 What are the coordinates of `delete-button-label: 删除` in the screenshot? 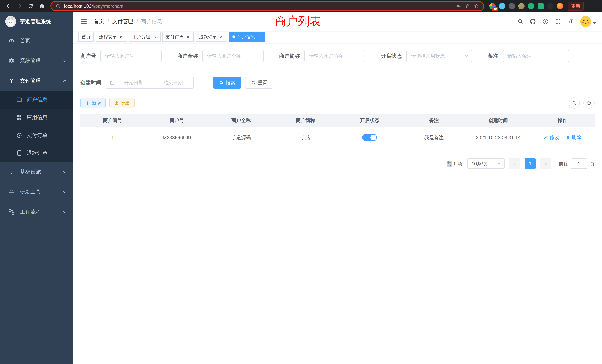 It's located at (577, 137).